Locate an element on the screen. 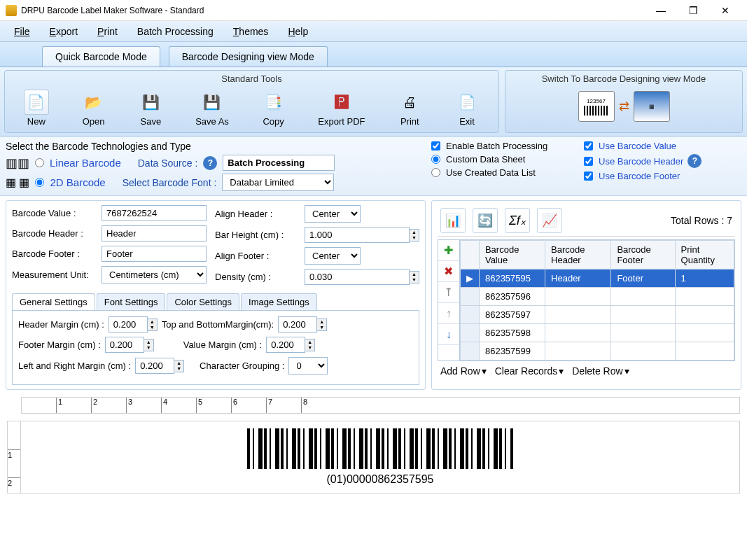 The height and width of the screenshot is (560, 747). header-margin-spinner: ▲▼ is located at coordinates (133, 325).